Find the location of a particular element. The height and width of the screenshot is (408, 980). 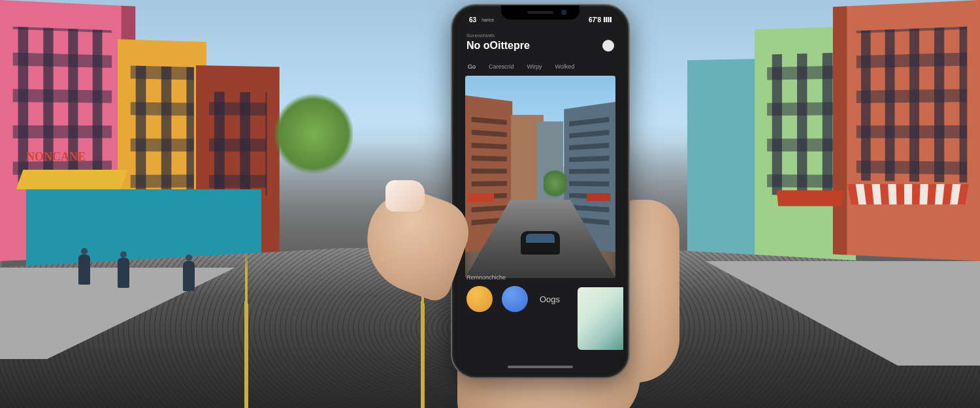

footer-label: Remnonchiche is located at coordinates (540, 277).